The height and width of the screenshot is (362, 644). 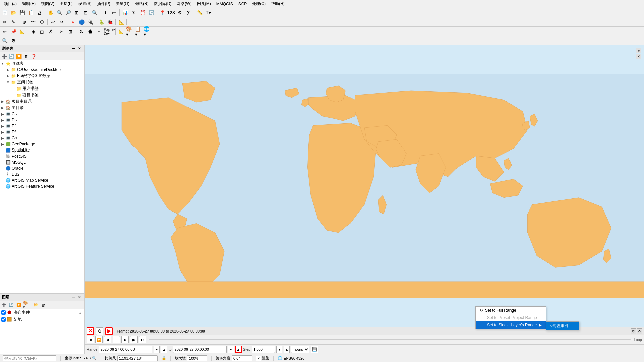 What do you see at coordinates (238, 349) in the screenshot?
I see `tc-range-to-up: ▲` at bounding box center [238, 349].